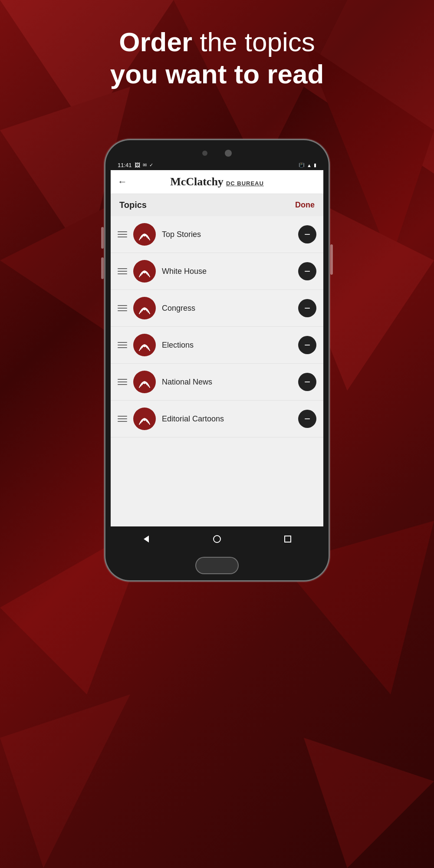 The height and width of the screenshot is (868, 434). Describe the element at coordinates (122, 182) in the screenshot. I see `back-button: ←` at that location.